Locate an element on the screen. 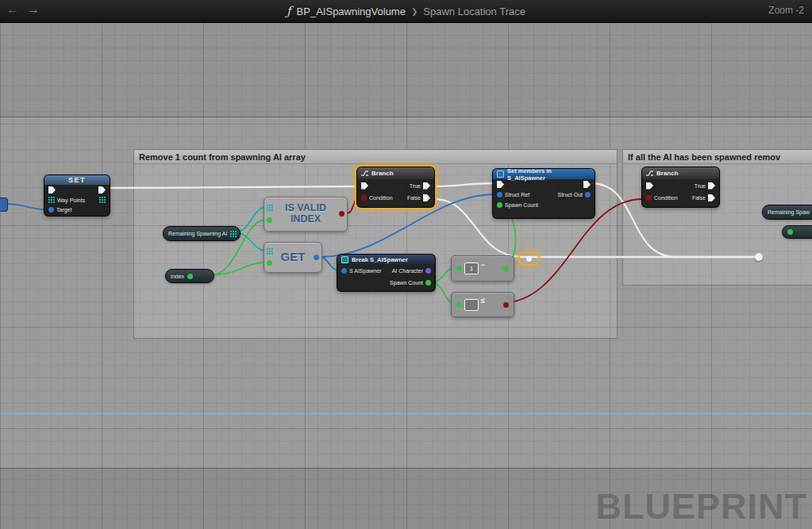 This screenshot has width=812, height=529. grid-band-bottom is located at coordinates (406, 498).